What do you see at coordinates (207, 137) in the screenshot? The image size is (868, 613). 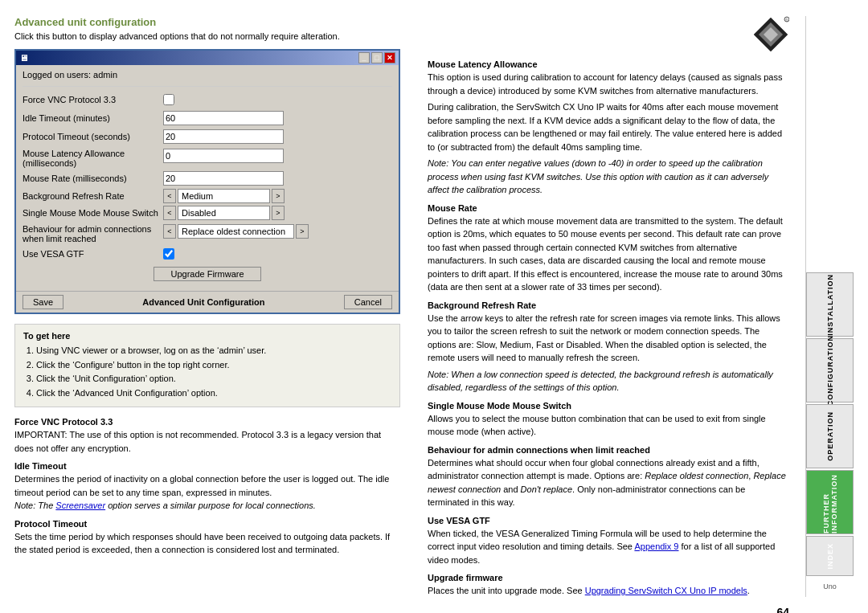 I see `form-row-protocol-timeout: Protocol Timeout (seconds)` at bounding box center [207, 137].